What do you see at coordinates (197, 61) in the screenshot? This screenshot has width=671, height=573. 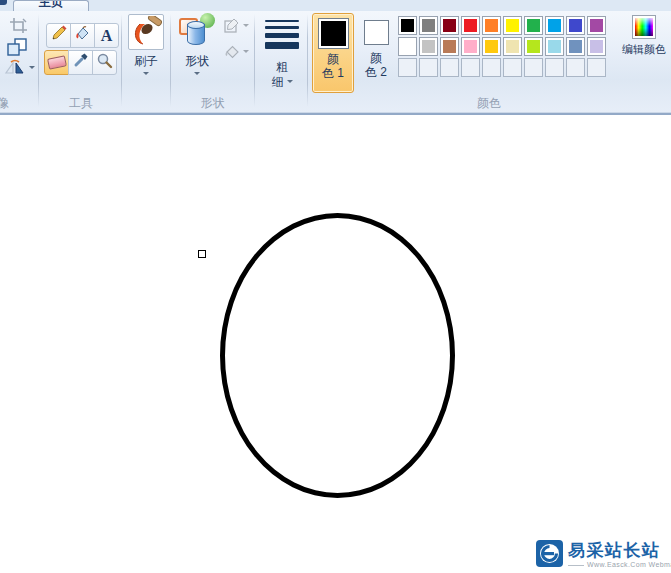 I see `shapes-button-label: 形状` at bounding box center [197, 61].